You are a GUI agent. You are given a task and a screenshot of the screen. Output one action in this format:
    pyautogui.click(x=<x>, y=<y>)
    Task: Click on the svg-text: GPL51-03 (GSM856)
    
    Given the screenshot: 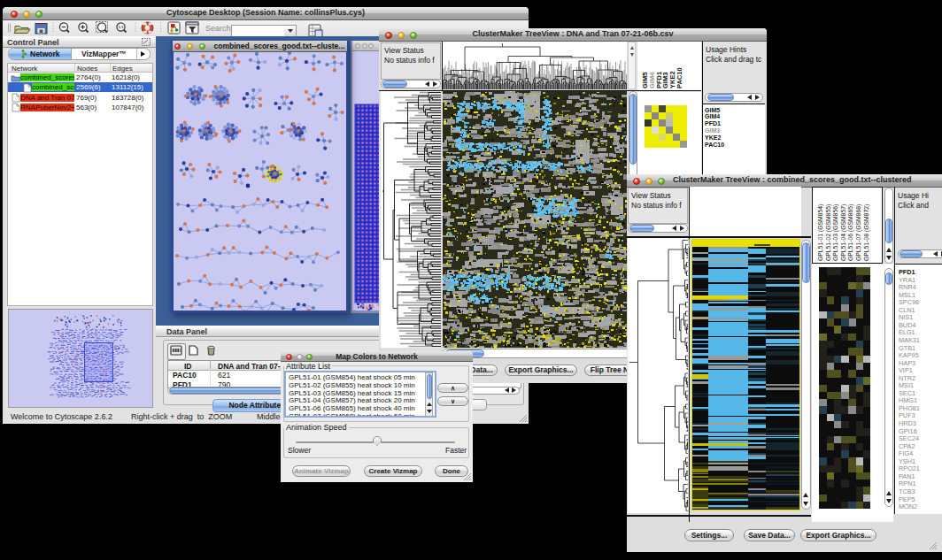 What is the action you would take?
    pyautogui.click(x=836, y=233)
    